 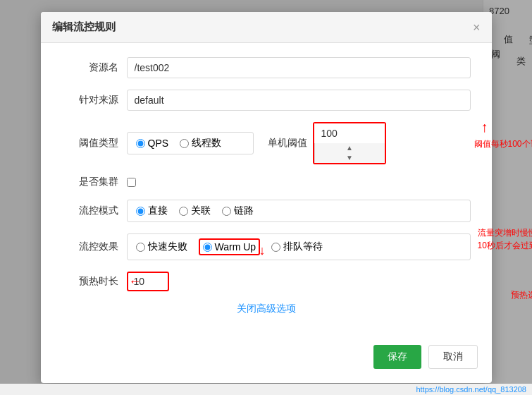 What do you see at coordinates (135, 282) in the screenshot?
I see `preheat-arrow: ←` at bounding box center [135, 282].